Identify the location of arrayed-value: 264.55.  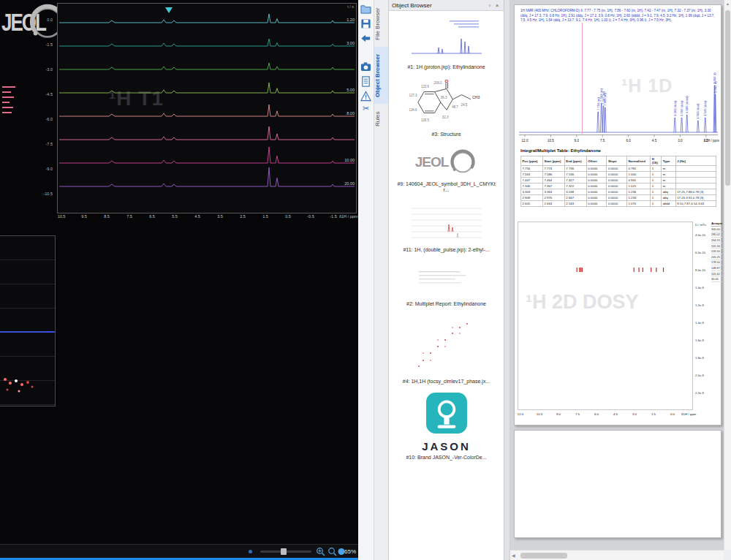
(716, 241).